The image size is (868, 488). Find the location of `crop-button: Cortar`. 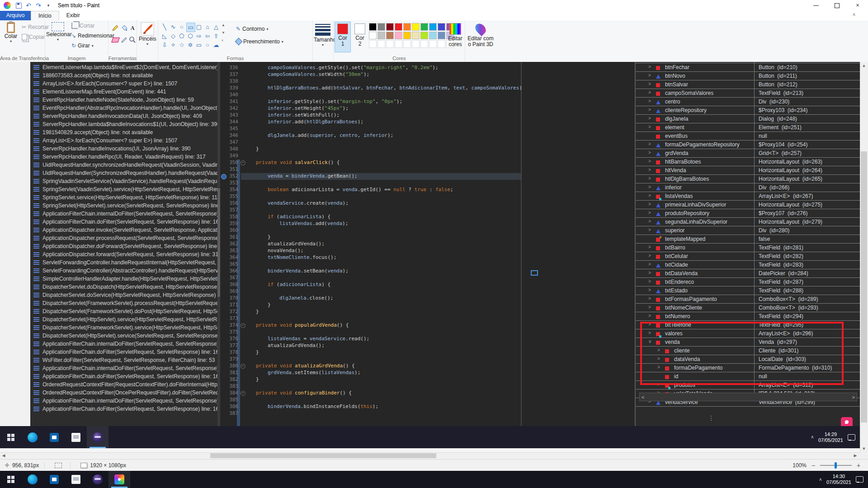

crop-button: Cortar is located at coordinates (83, 26).